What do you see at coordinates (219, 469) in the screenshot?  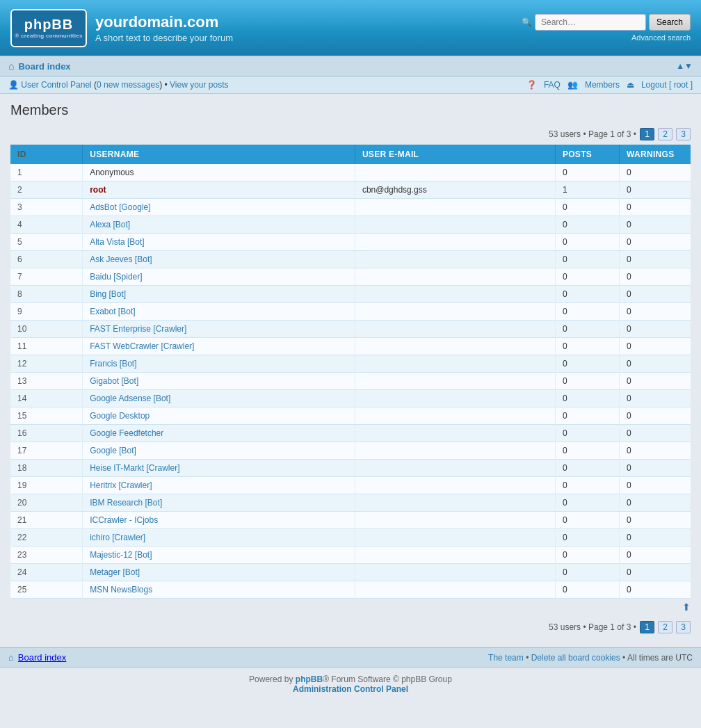 I see `cell-username: Heise IT-Markt [Crawler]` at bounding box center [219, 469].